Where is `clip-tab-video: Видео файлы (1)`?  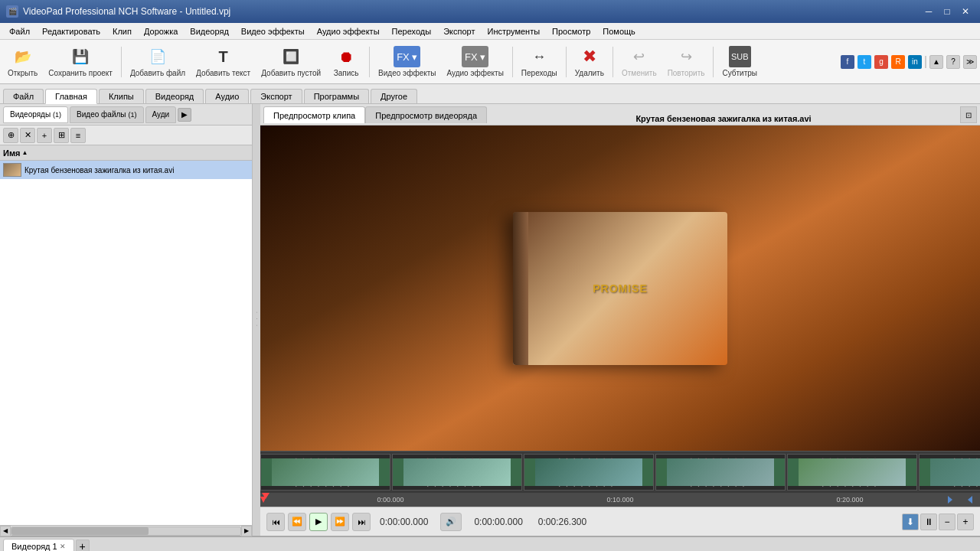 clip-tab-video: Видео файлы (1) is located at coordinates (106, 115).